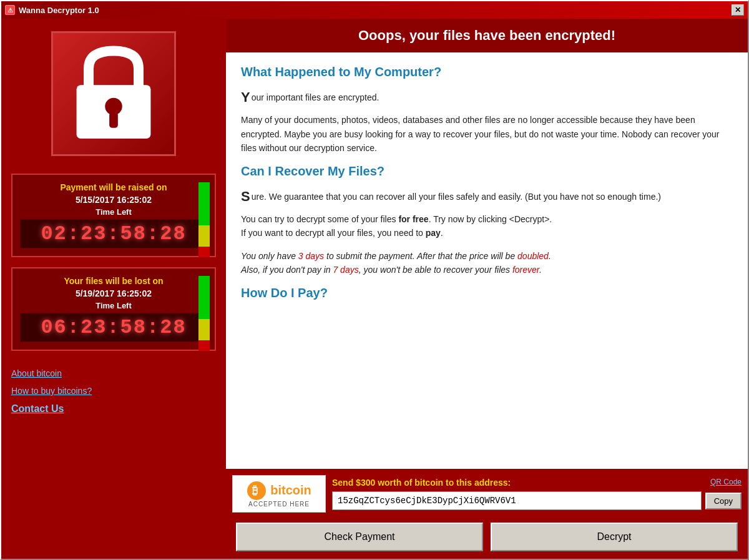  I want to click on timer-bar-yellow, so click(204, 236).